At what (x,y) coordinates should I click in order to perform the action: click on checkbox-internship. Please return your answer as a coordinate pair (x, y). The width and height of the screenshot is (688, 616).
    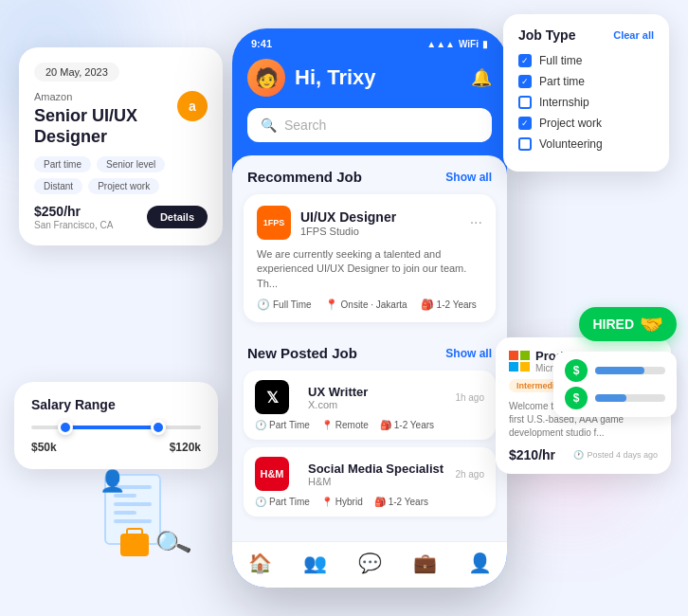
    Looking at the image, I should click on (525, 102).